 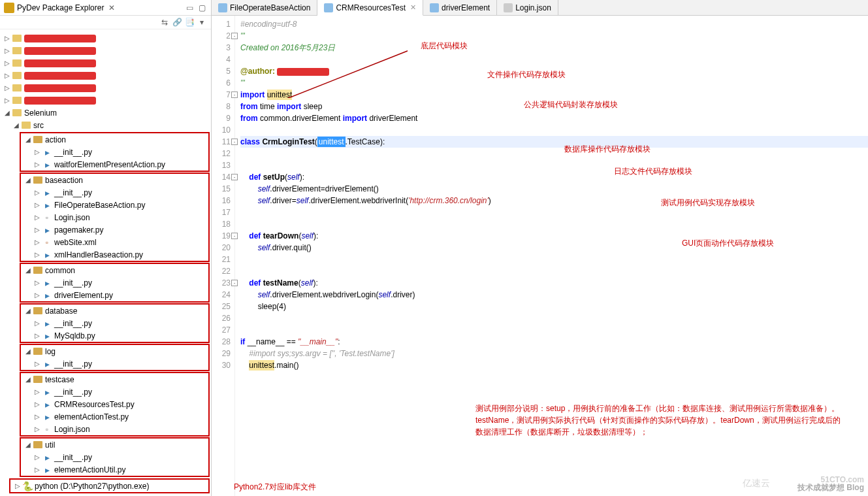 I want to click on code-line-7: -import unittest, so click(x=554, y=95).